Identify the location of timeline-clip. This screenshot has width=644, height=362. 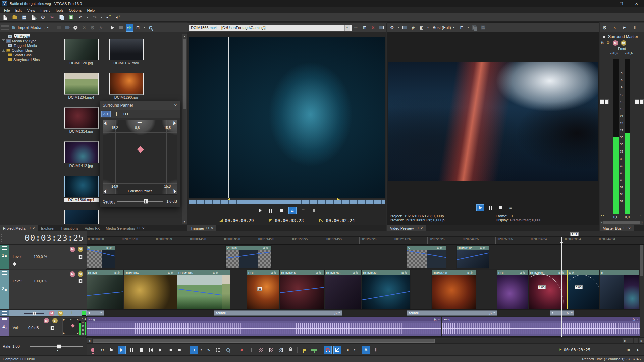
(632, 290).